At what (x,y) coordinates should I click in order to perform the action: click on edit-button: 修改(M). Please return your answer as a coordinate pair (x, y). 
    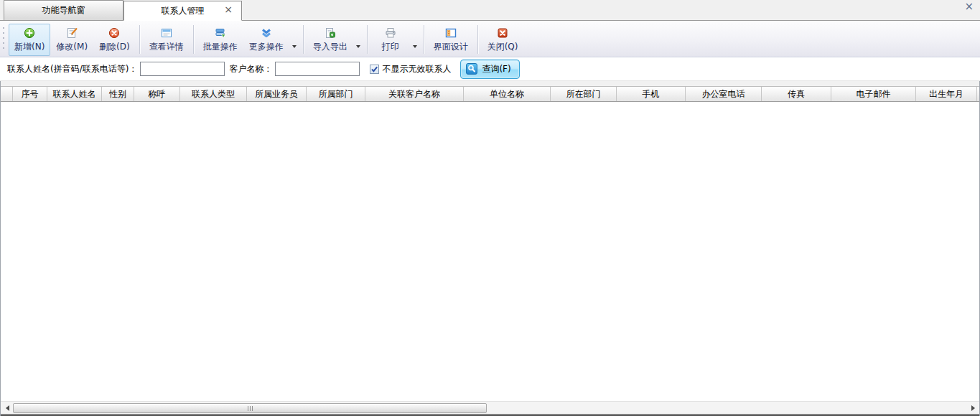
    Looking at the image, I should click on (72, 40).